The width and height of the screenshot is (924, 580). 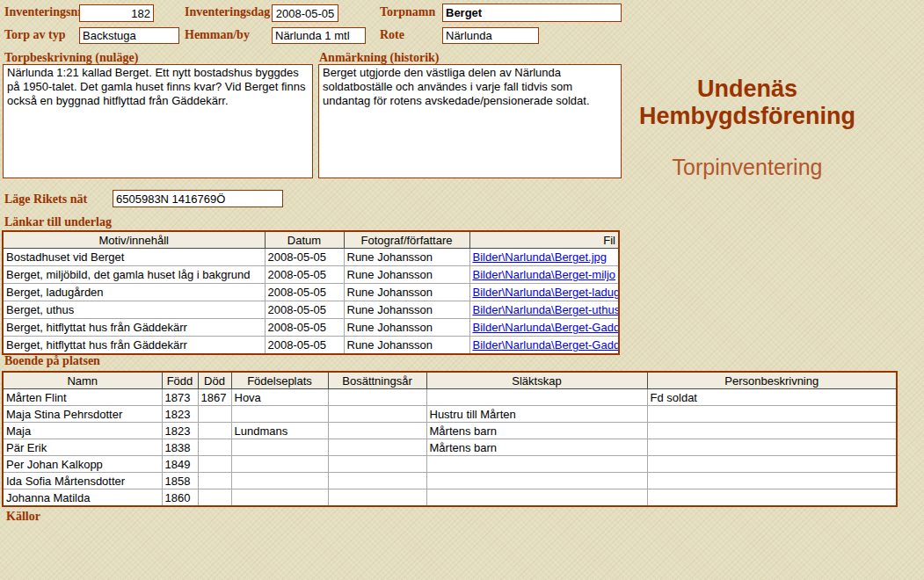 I want to click on column-header: Fotograf/författare, so click(x=406, y=240).